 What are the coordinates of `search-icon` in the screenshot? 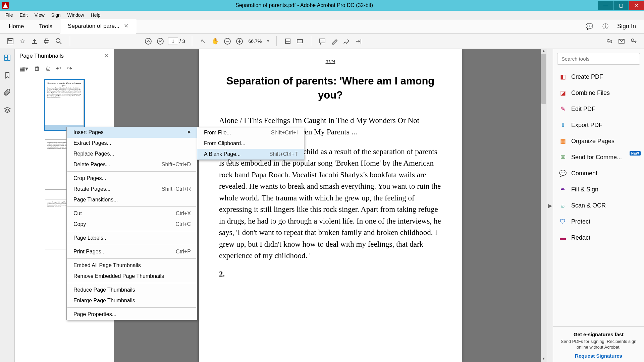 It's located at (59, 41).